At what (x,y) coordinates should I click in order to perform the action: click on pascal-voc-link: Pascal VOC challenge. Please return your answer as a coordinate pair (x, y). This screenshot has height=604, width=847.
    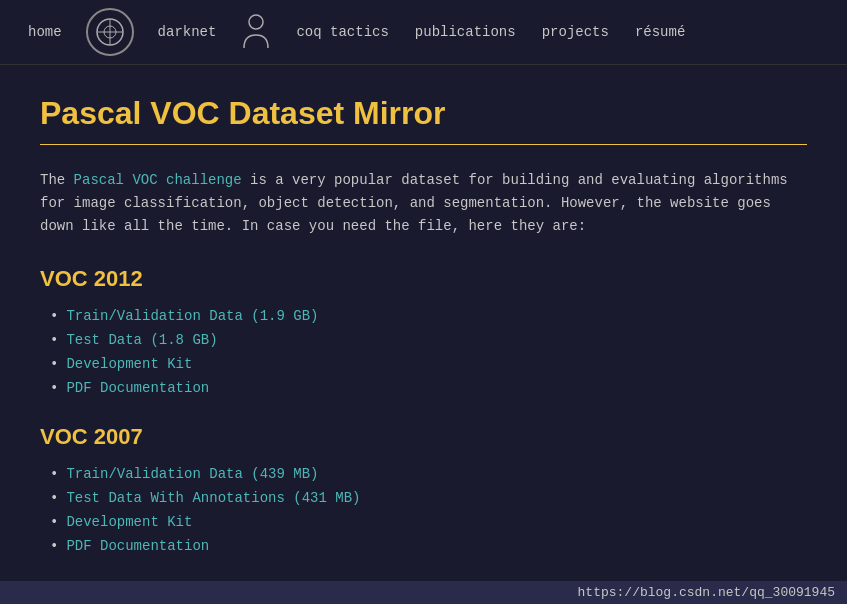
    Looking at the image, I should click on (158, 180).